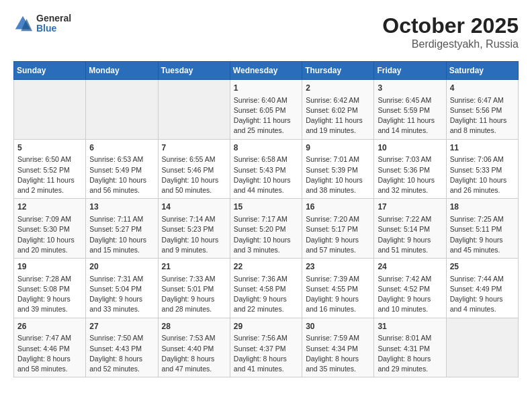 The width and height of the screenshot is (532, 411). I want to click on day-info: Sunrise: 7:28 AMSunset: 5:08 PMDaylight:…, so click(50, 294).